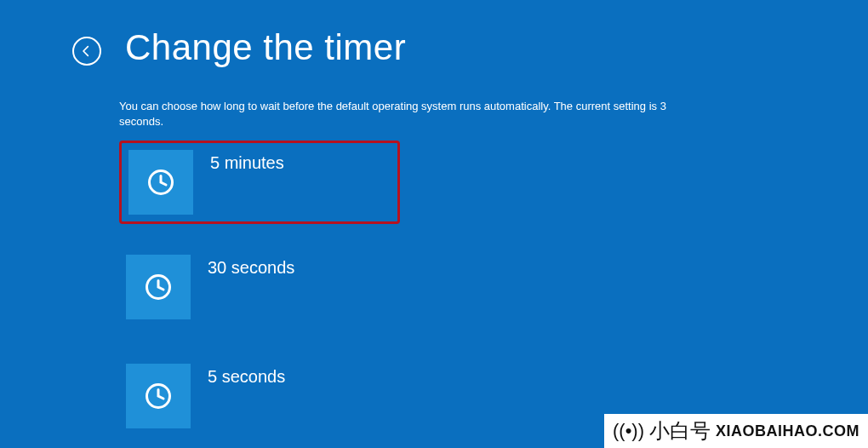 This screenshot has height=448, width=868. I want to click on watermark-badge: ((•)) 小白号 XIAOBAIHAO.COM, so click(736, 431).